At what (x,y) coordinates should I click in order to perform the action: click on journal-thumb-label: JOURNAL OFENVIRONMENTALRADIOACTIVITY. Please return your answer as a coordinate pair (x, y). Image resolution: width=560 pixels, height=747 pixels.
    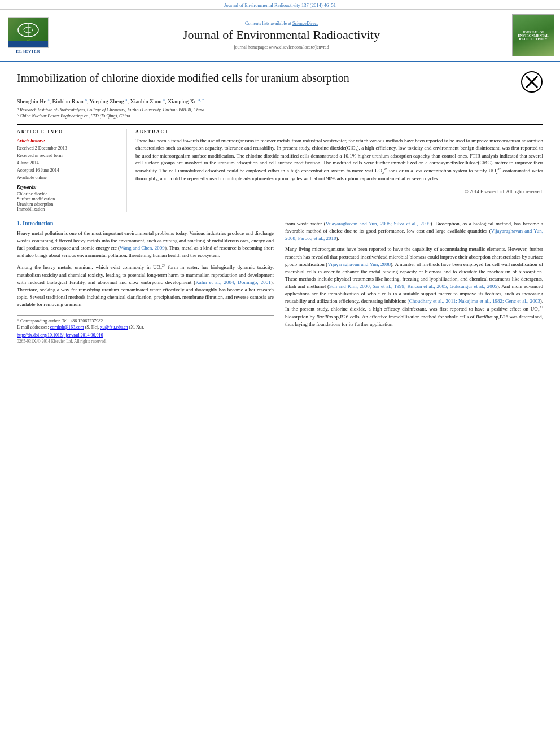
    Looking at the image, I should click on (533, 36).